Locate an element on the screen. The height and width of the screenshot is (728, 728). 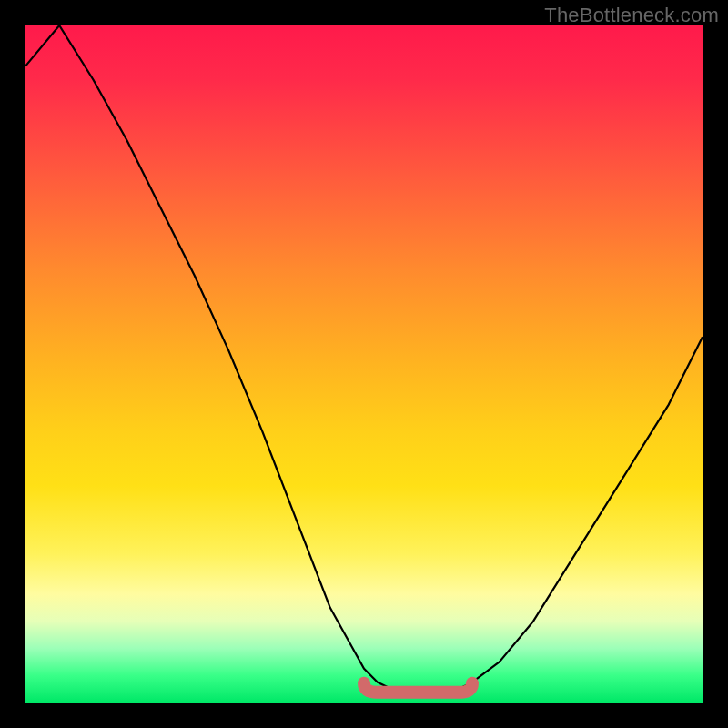
bottom-flat-marker is located at coordinates (419, 688).